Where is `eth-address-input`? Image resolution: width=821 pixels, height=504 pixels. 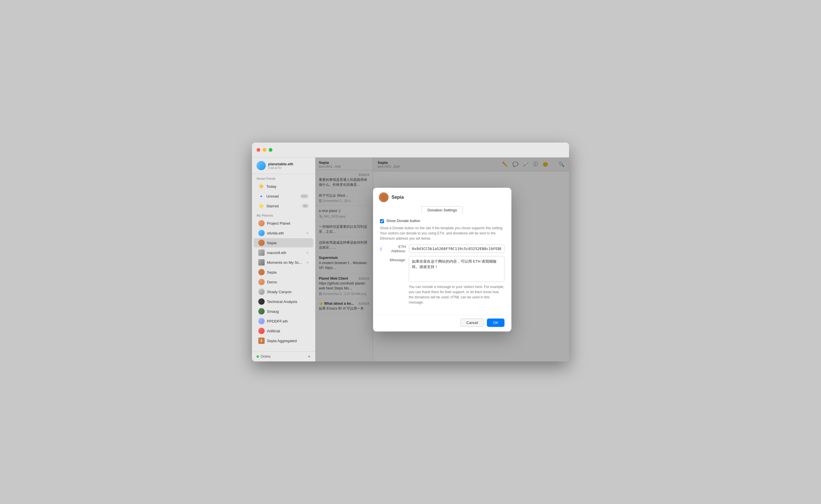
eth-address-input is located at coordinates (456, 249).